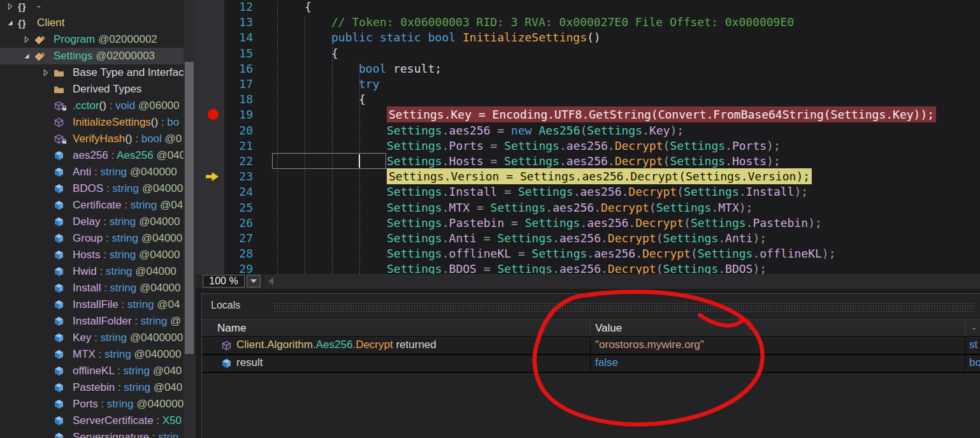 The height and width of the screenshot is (438, 980). What do you see at coordinates (92, 172) in the screenshot?
I see `tree-item: Anti : string @040000` at bounding box center [92, 172].